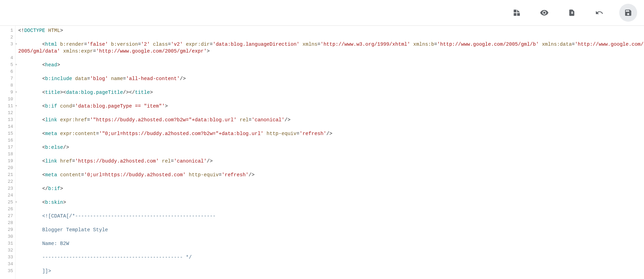  What do you see at coordinates (7, 250) in the screenshot?
I see `line-number: 32` at bounding box center [7, 250].